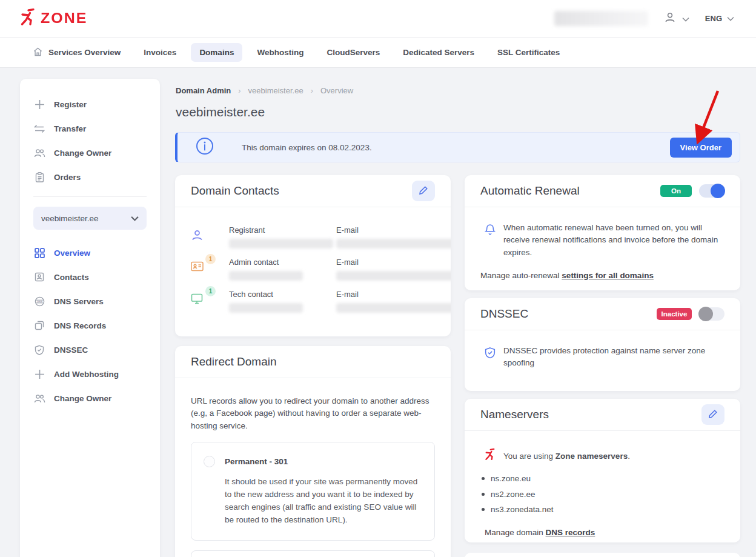  I want to click on nav-domains: Domains, so click(217, 52).